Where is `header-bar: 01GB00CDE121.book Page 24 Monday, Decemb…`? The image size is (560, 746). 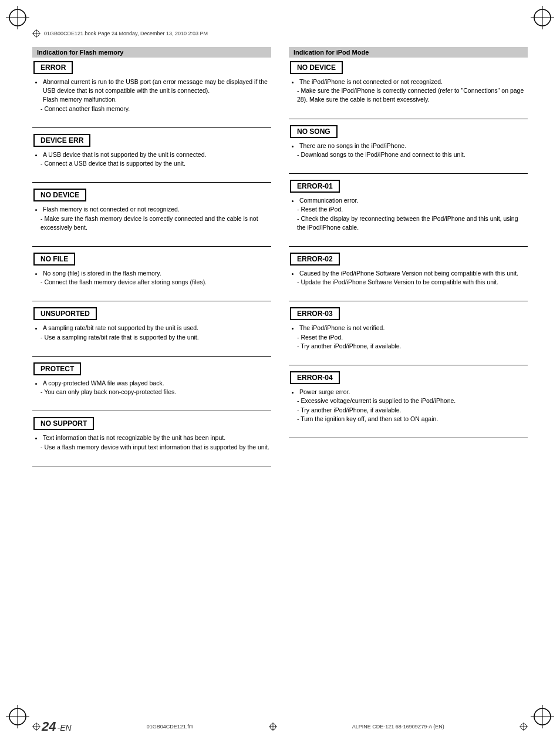 header-bar: 01GB00CDE121.book Page 24 Monday, Decemb… is located at coordinates (280, 33).